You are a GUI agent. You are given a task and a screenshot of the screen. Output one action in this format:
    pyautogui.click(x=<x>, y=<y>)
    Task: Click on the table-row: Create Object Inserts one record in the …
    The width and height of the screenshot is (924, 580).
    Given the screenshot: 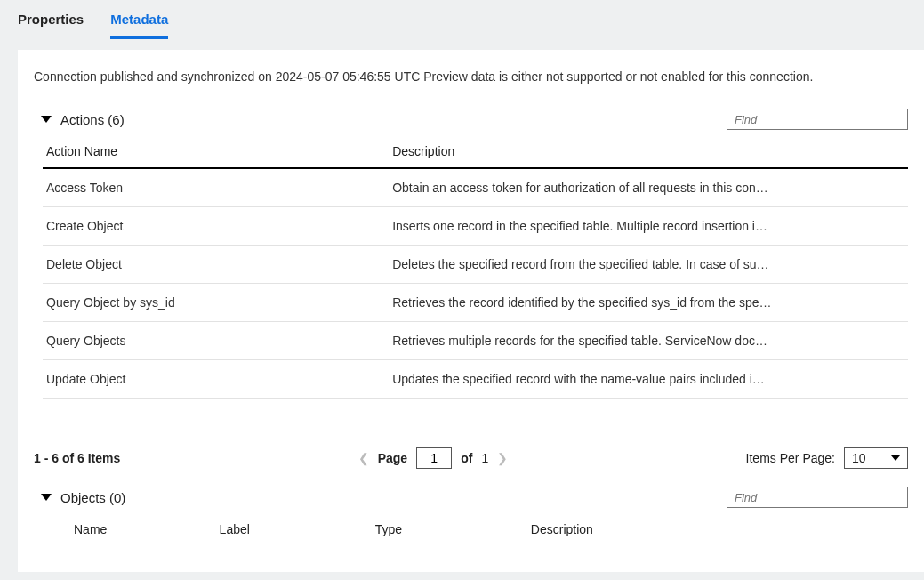 What is the action you would take?
    pyautogui.click(x=475, y=226)
    